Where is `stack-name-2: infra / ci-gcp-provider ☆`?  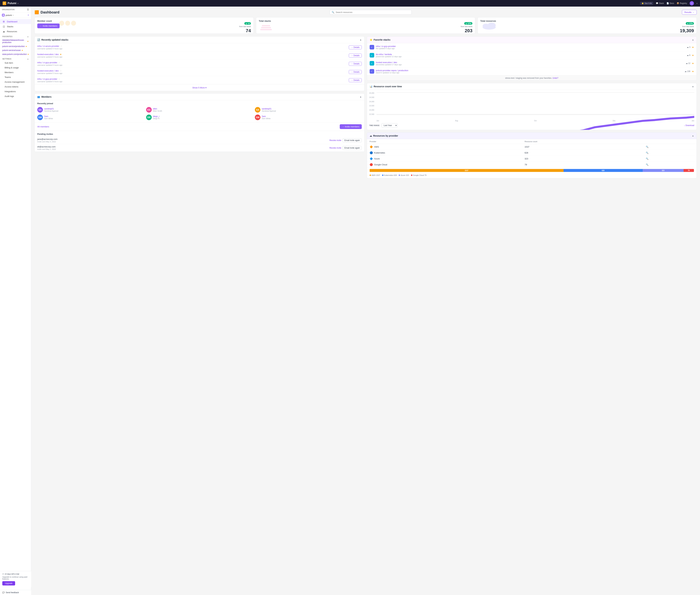
stack-name-2: infra / ci-gcp-provider ☆ is located at coordinates (193, 63).